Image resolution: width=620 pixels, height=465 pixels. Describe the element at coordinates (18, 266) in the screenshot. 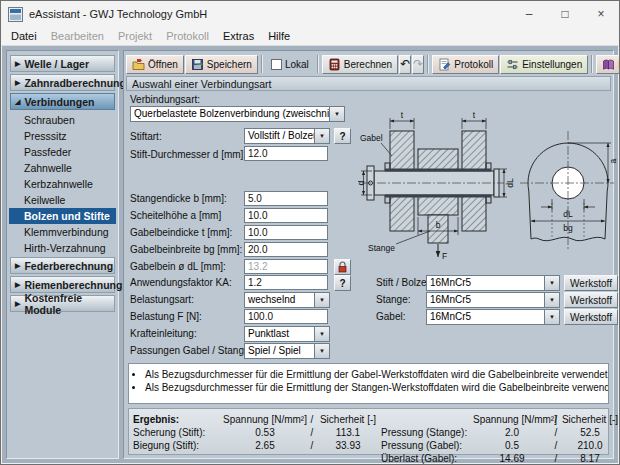

I see `chevron-right-icon: ▶` at that location.